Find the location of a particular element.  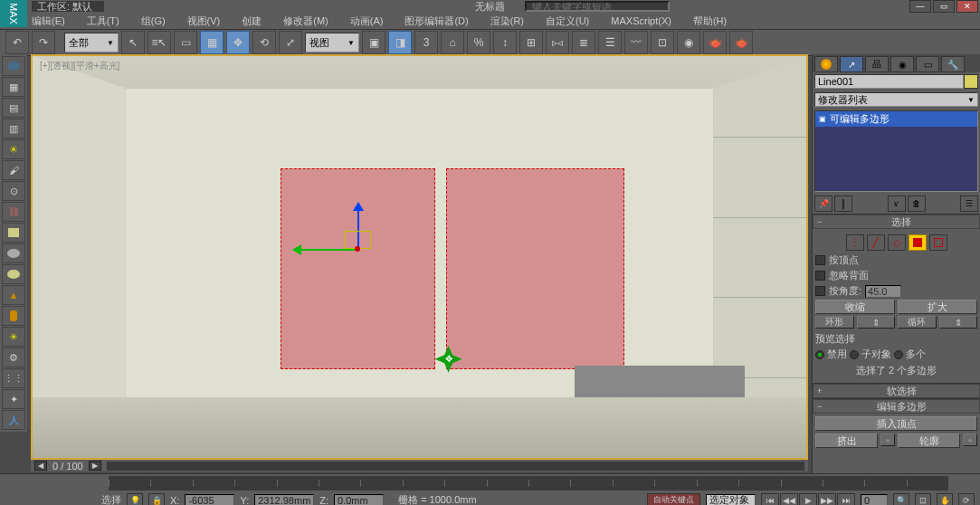

ring-button: 环形 is located at coordinates (834, 322).